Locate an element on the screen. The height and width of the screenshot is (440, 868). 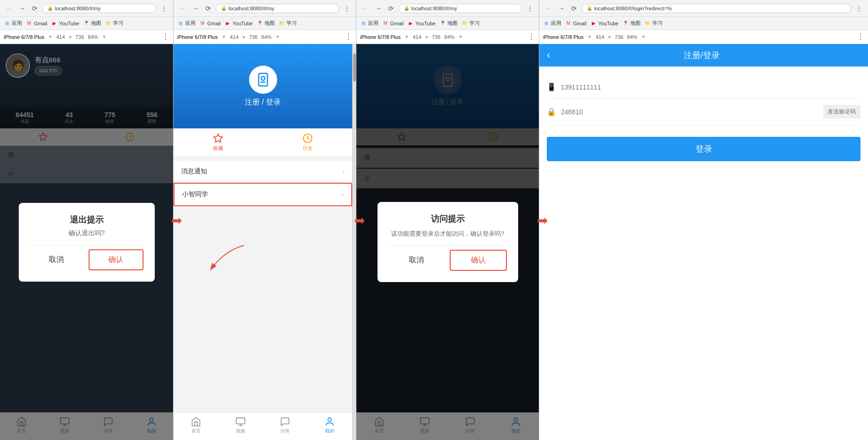
bookmark-gmail-2: MGmail is located at coordinates (210, 23).